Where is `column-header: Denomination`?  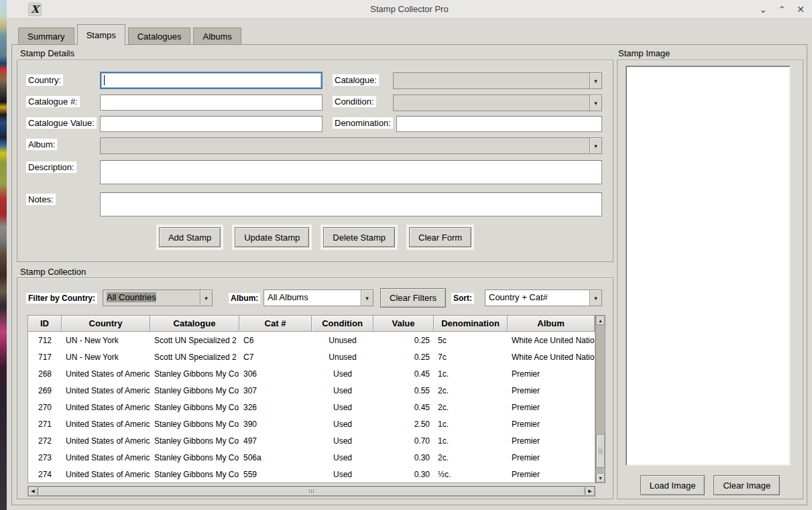 column-header: Denomination is located at coordinates (471, 324).